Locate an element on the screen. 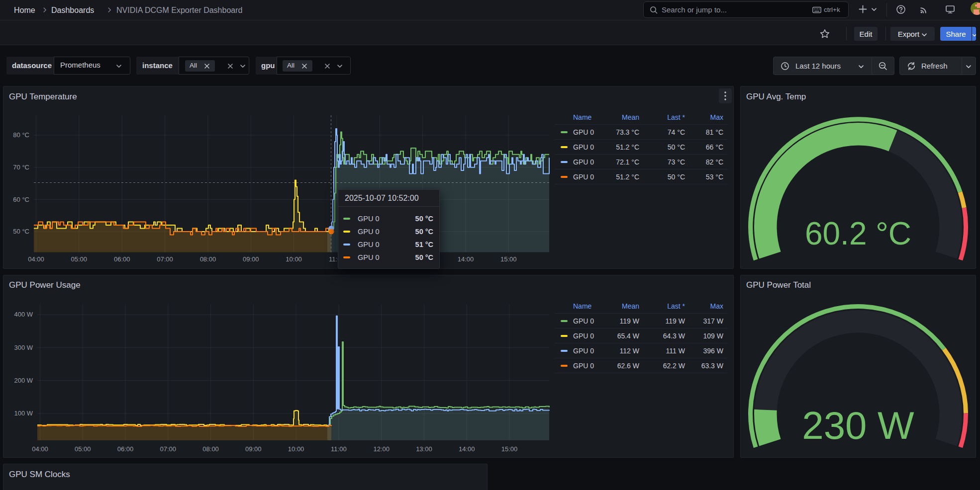 The width and height of the screenshot is (980, 490). svg-text: 70 °C is located at coordinates (21, 167).